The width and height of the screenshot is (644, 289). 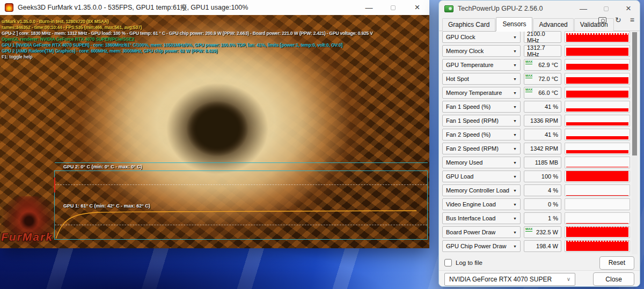 What do you see at coordinates (481, 107) in the screenshot?
I see `sensor-name-dropdown: Fan 1 Speed (%) ▼` at bounding box center [481, 107].